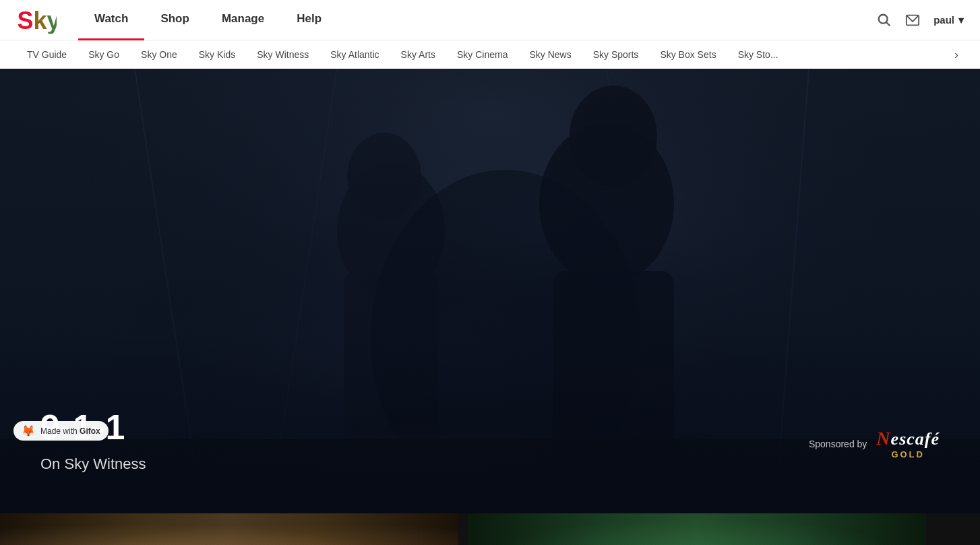 Image resolution: width=980 pixels, height=545 pixels. What do you see at coordinates (687, 55) in the screenshot?
I see `subnav-sky-box-sets: Sky Box Sets` at bounding box center [687, 55].